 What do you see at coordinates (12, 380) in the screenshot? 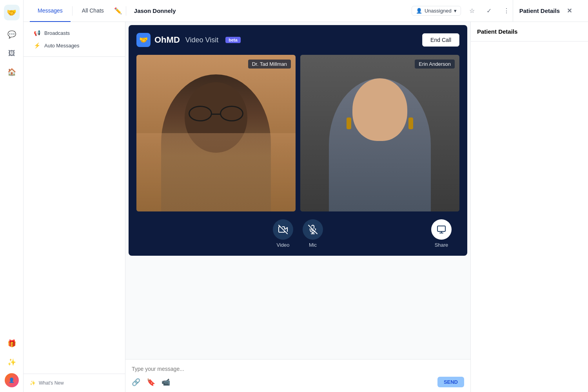
I see `user-avatar: 👤` at bounding box center [12, 380].